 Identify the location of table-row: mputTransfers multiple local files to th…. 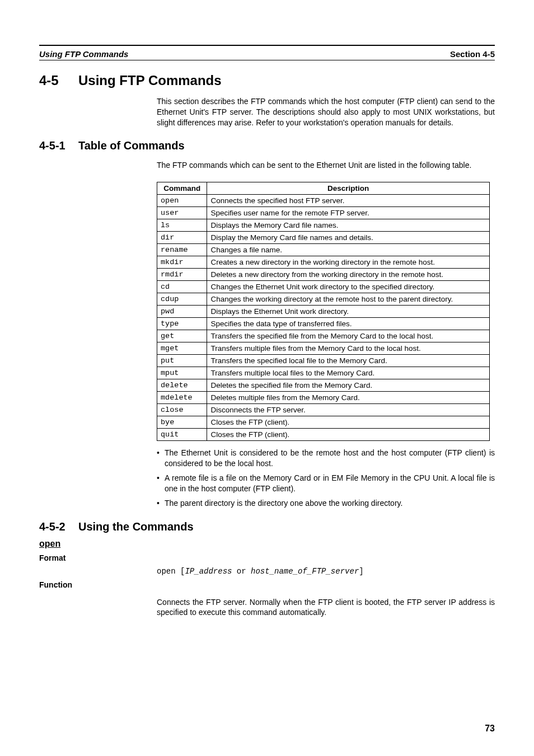
(324, 373).